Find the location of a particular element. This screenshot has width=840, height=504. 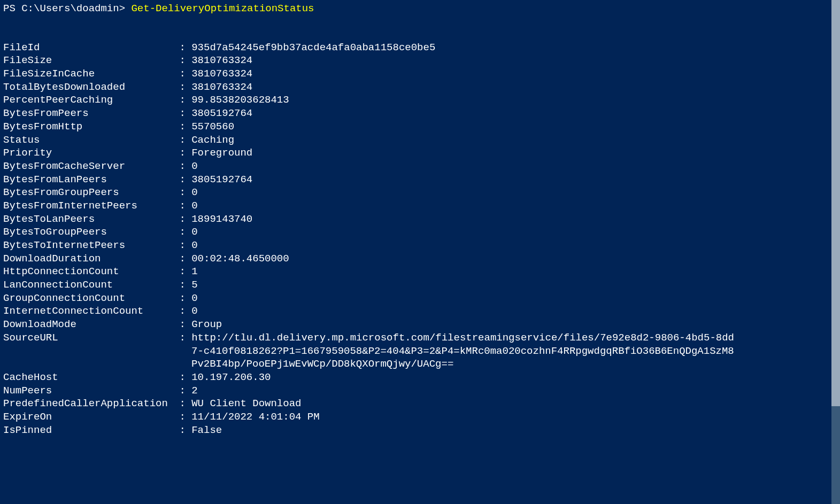

property-name: FileSize is located at coordinates (88, 61).